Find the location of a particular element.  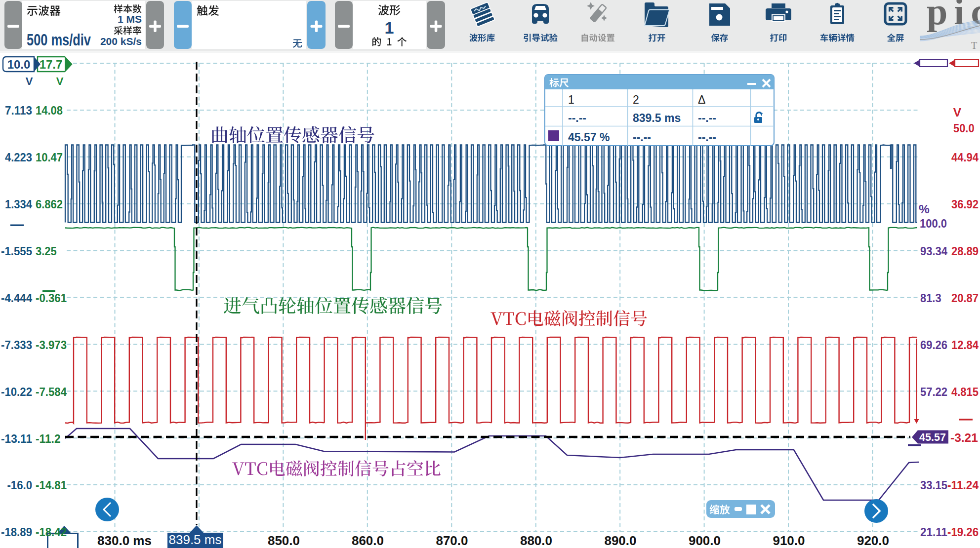

svg-text: 200 kS/s is located at coordinates (121, 41).